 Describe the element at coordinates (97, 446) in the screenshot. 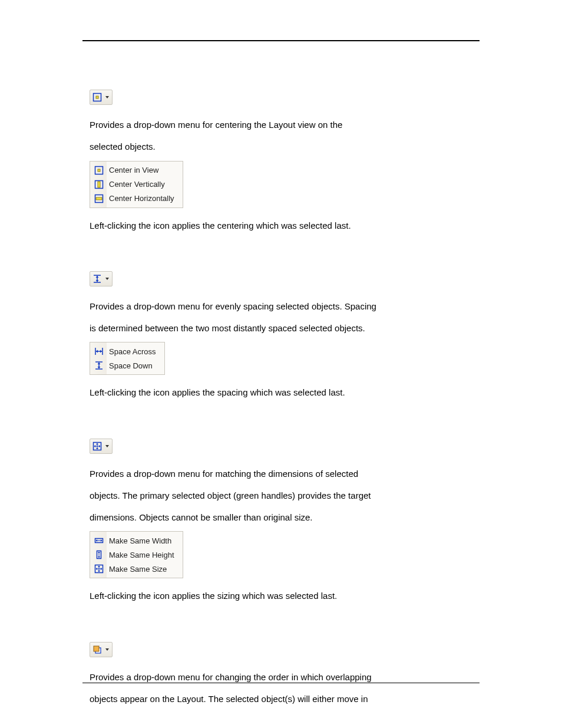

I see `make-same-size-icon` at that location.